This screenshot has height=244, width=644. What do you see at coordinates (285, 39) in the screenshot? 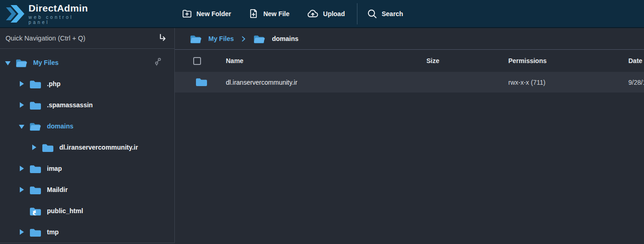
I see `breadcrumb-label: domains` at bounding box center [285, 39].